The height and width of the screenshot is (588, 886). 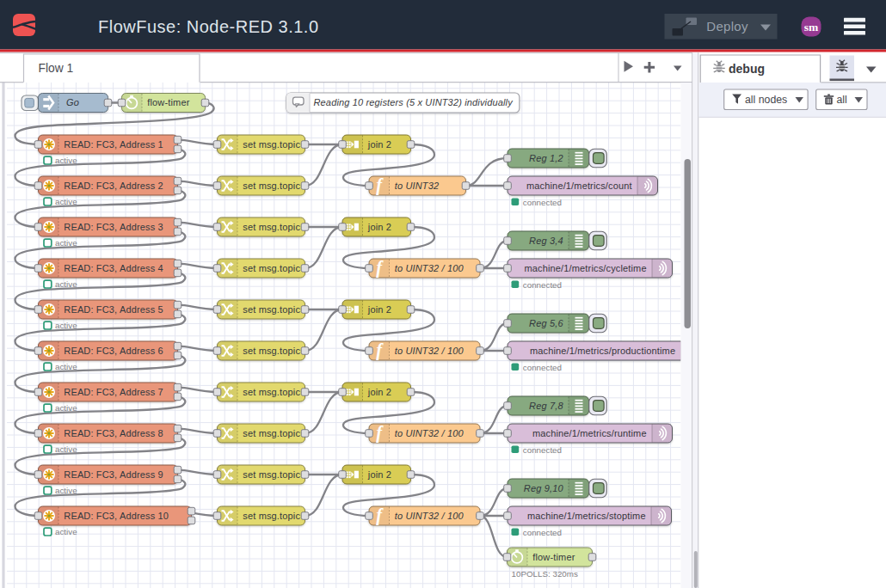 I want to click on svg-text: machine/1/metrics/cycletime, so click(x=585, y=268).